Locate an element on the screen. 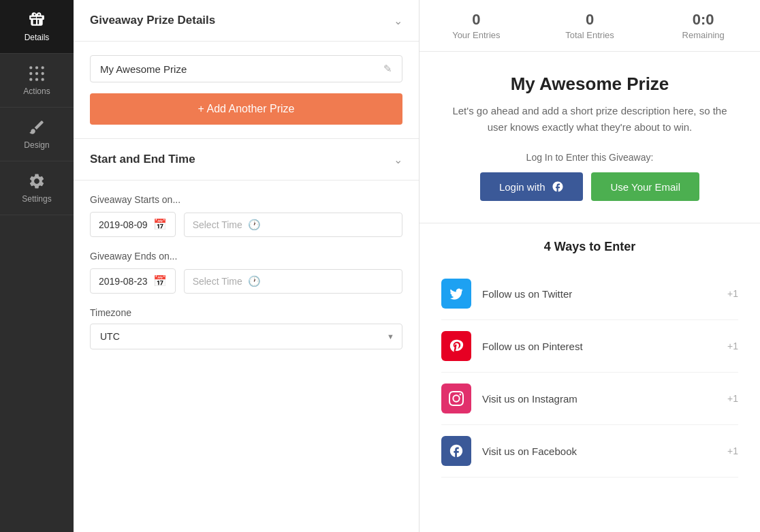 Image resolution: width=760 pixels, height=532 pixels. start-date-input: 2019-08-09 📅 is located at coordinates (133, 225).